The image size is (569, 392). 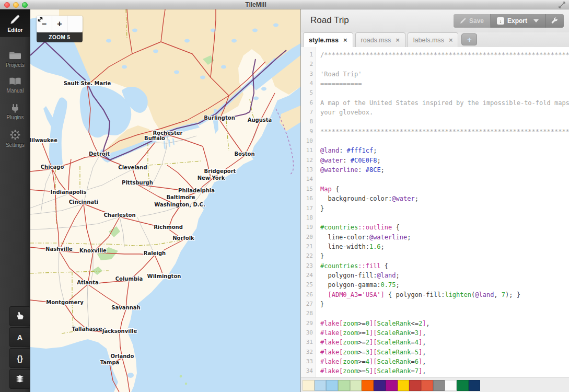 I want to click on sidebar: EditorProjectsManualPluginsSettings A{}, so click(x=15, y=201).